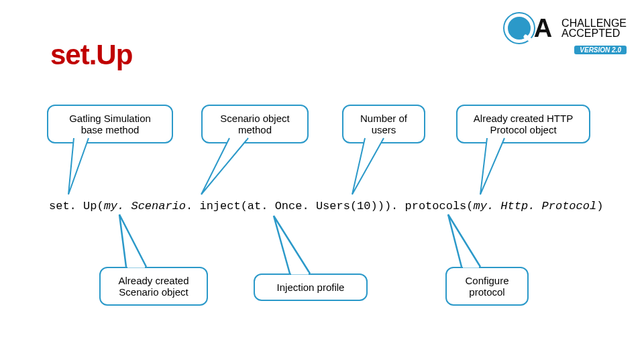 Image resolution: width=644 pixels, height=362 pixels. What do you see at coordinates (594, 34) in the screenshot?
I see `logo-accepted: ACCEPTED` at bounding box center [594, 34].